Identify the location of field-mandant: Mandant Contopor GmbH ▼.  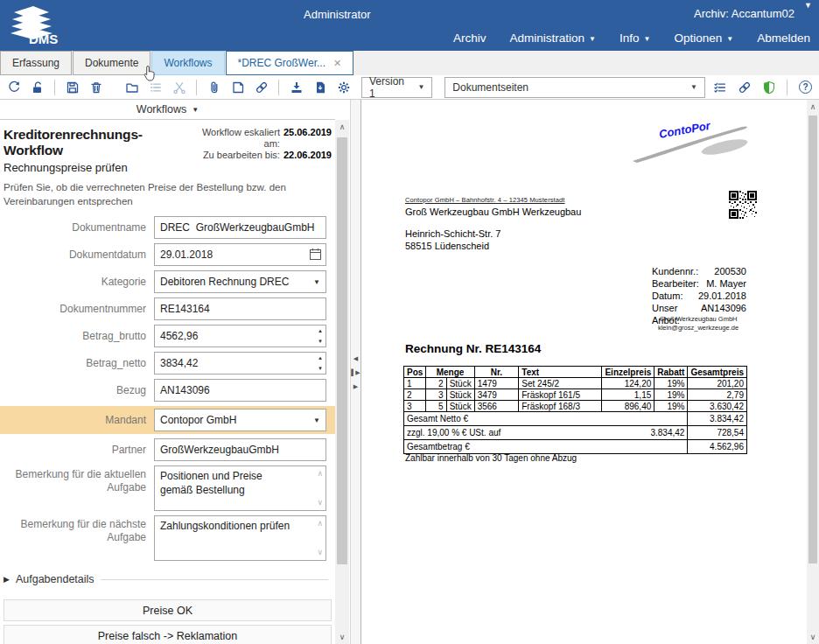
(168, 420).